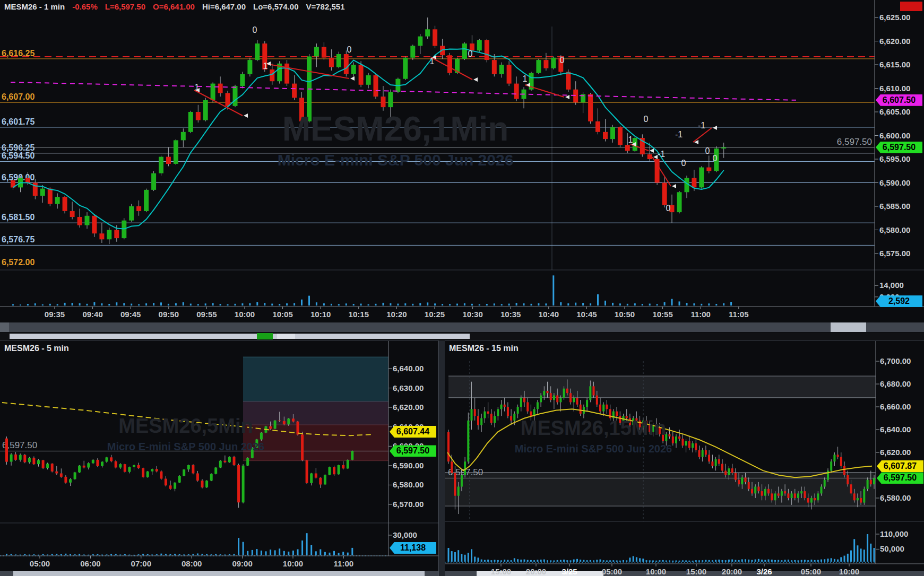 This screenshot has height=576, width=924. Describe the element at coordinates (93, 314) in the screenshot. I see `time-axis-label: 09:40` at that location.